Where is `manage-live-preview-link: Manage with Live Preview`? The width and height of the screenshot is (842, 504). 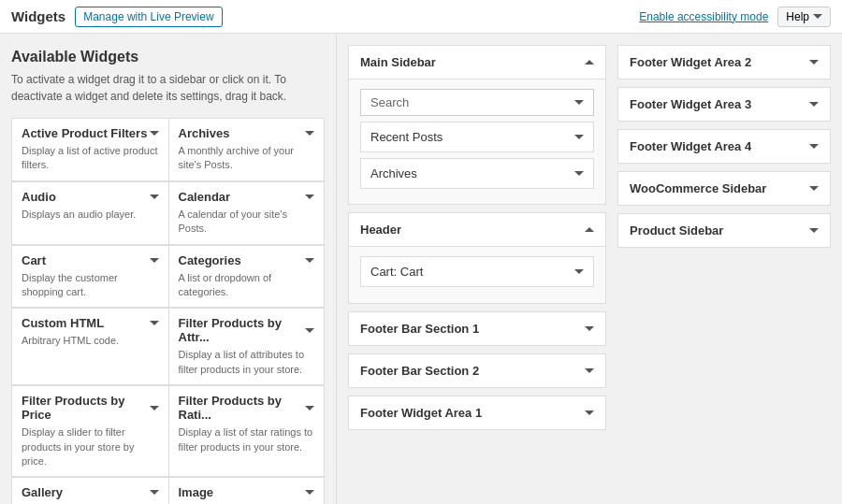
manage-live-preview-link: Manage with Live Preview is located at coordinates (148, 17).